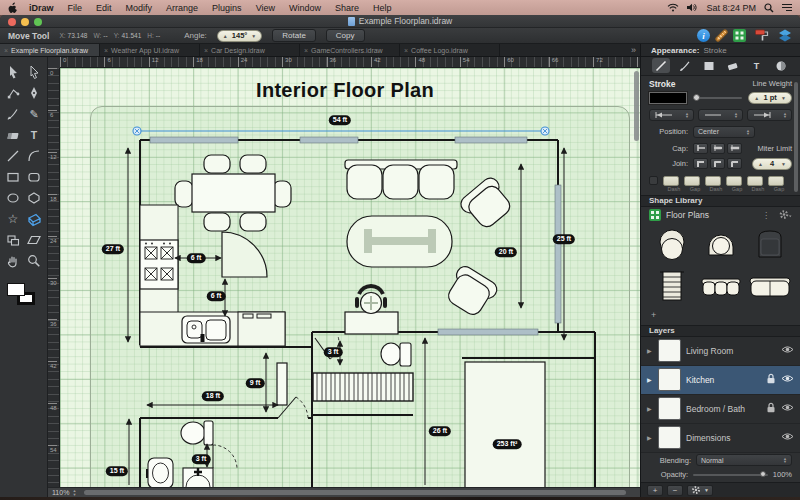  Describe the element at coordinates (772, 164) in the screenshot. I see `miter-limit-stepper: ▲4▼` at that location.